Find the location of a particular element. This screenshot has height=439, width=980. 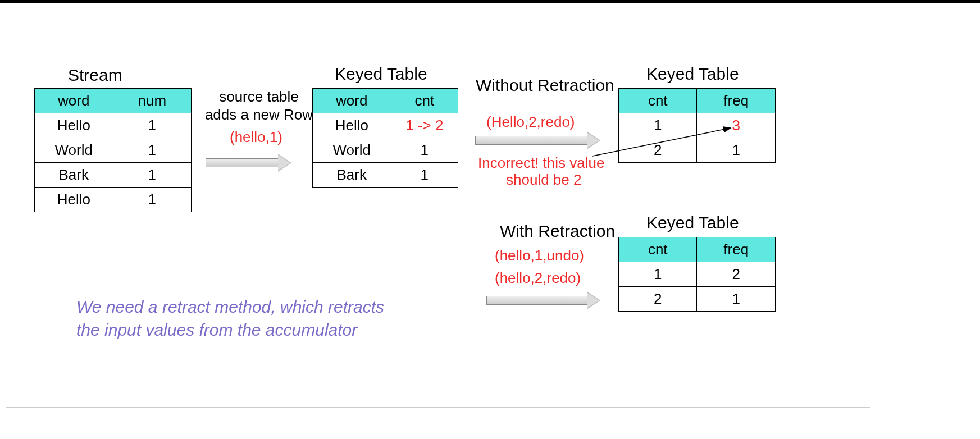

with-retraction-tuple-1: (hello,1,undo) is located at coordinates (539, 256).